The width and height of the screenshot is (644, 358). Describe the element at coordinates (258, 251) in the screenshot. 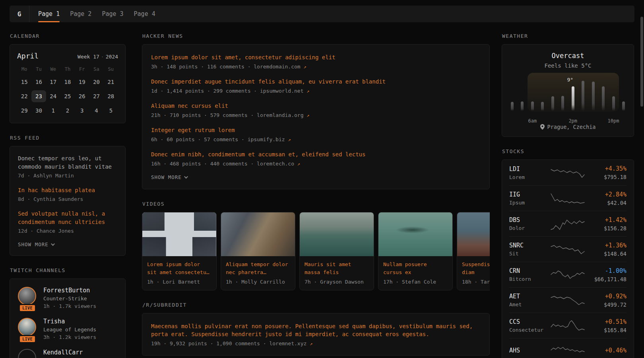

I see `video-card: Aliquam tempor dolor nec pharetra… 1h · …` at that location.